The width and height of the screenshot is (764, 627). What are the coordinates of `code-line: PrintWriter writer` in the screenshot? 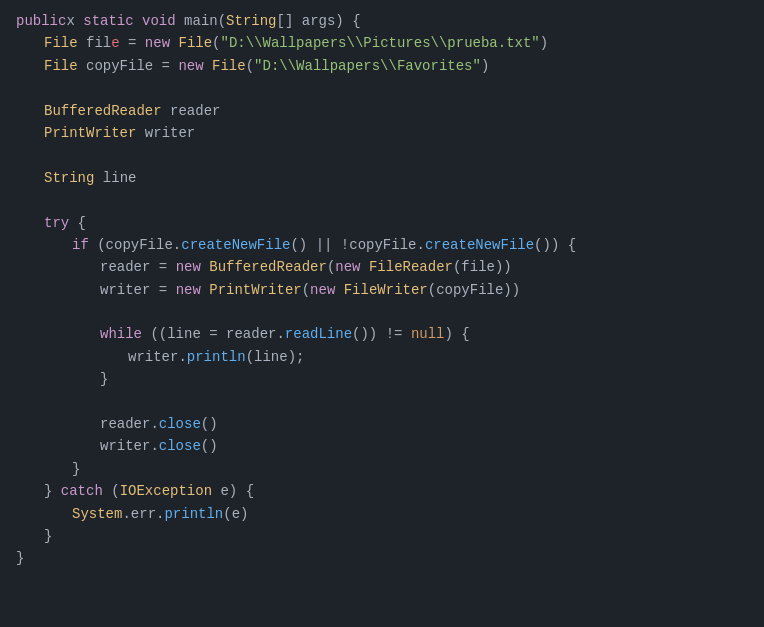 It's located at (382, 133).